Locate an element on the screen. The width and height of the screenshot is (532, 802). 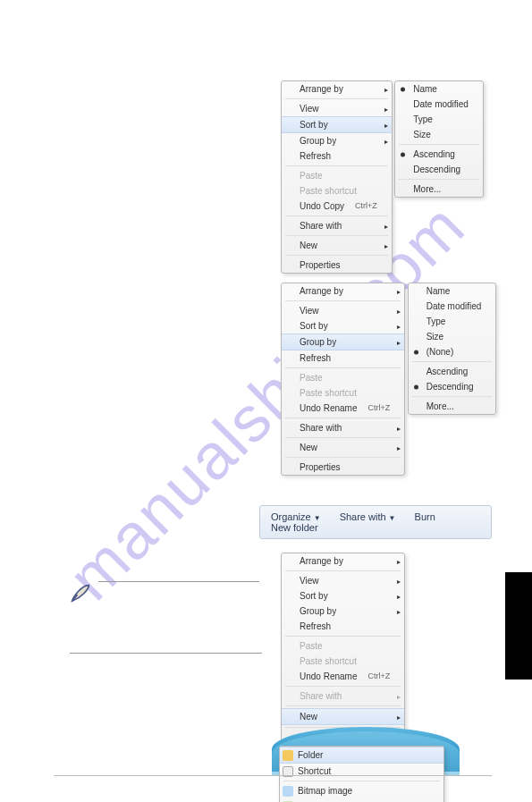
submenu-new: Folder Shortcut Bitmap image Contact Mic… is located at coordinates (361, 774).